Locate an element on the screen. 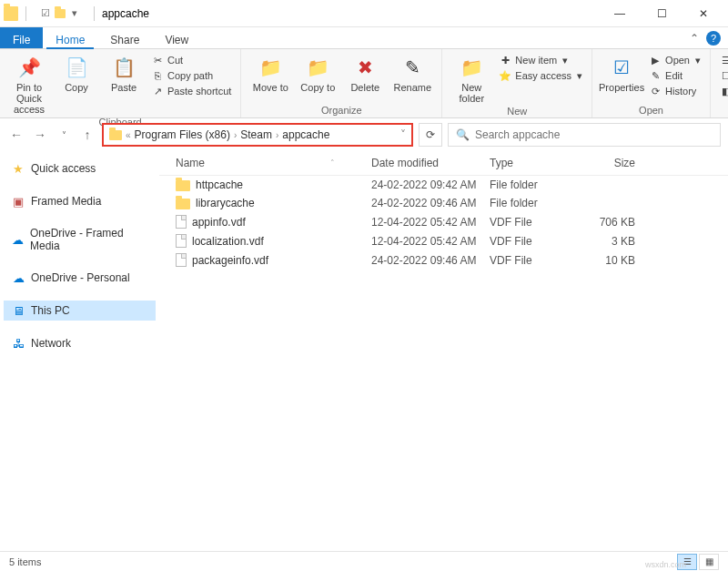 Image resolution: width=728 pixels, height=571 pixels. easy-access-button: ⭐Easy access▾ is located at coordinates (541, 76).